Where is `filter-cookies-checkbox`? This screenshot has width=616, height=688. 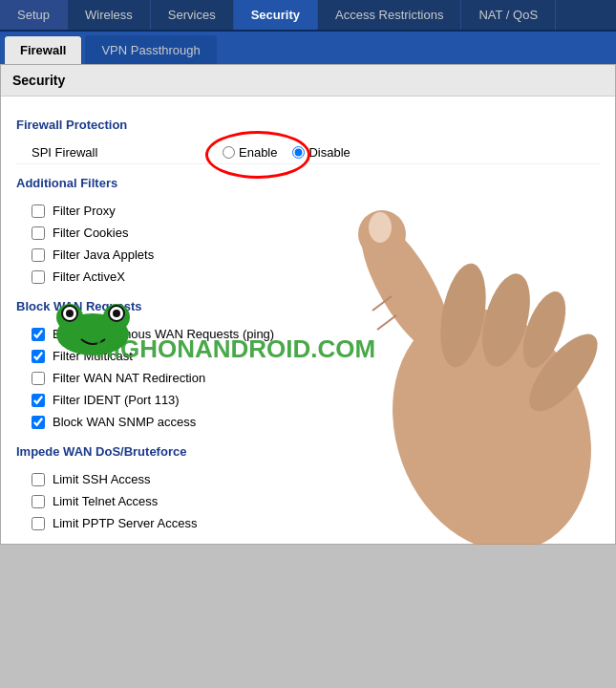 filter-cookies-checkbox is located at coordinates (38, 233).